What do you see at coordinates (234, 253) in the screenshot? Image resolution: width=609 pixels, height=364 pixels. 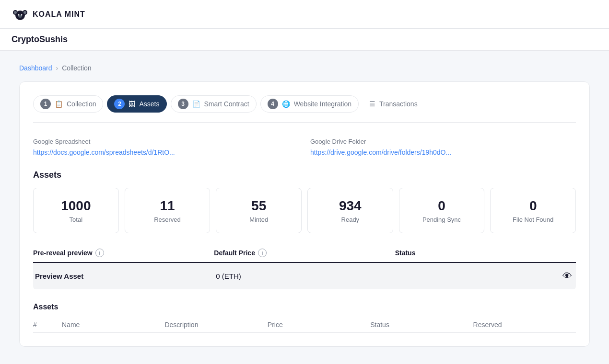 I see `default-price-label: Default Price` at bounding box center [234, 253].